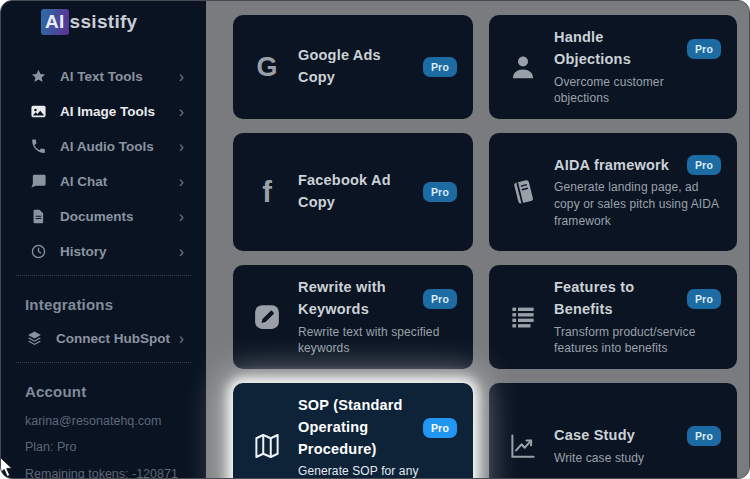 Image resolution: width=750 pixels, height=479 pixels. I want to click on integrations-header: Integrations, so click(104, 302).